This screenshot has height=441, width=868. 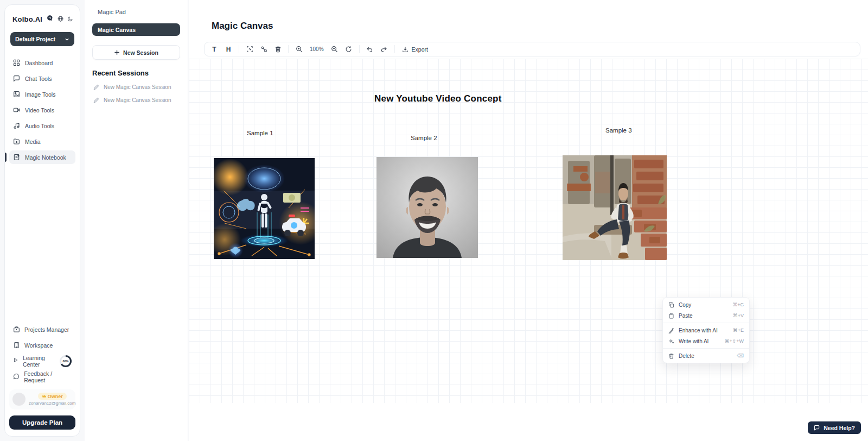 I want to click on owner-badge: Owner, so click(x=52, y=396).